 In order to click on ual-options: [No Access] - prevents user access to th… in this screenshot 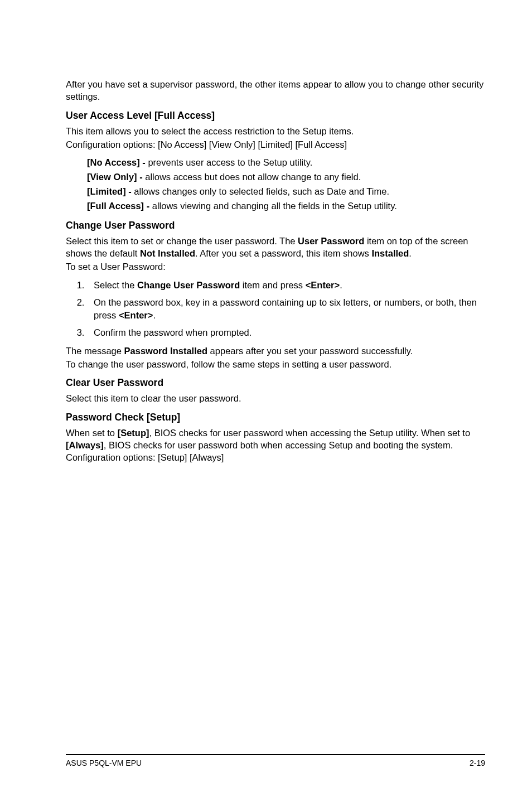, I will do `click(275, 185)`.